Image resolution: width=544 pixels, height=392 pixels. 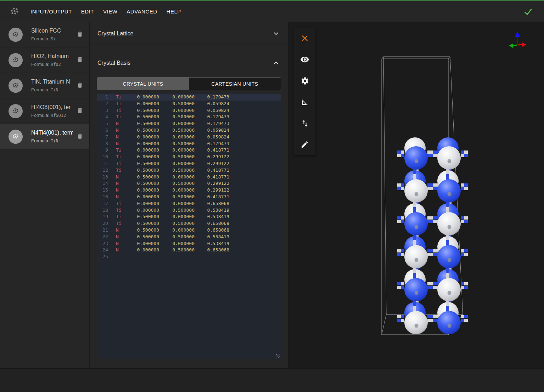 I want to click on atom-sphere-front-Ti, so click(x=416, y=257).